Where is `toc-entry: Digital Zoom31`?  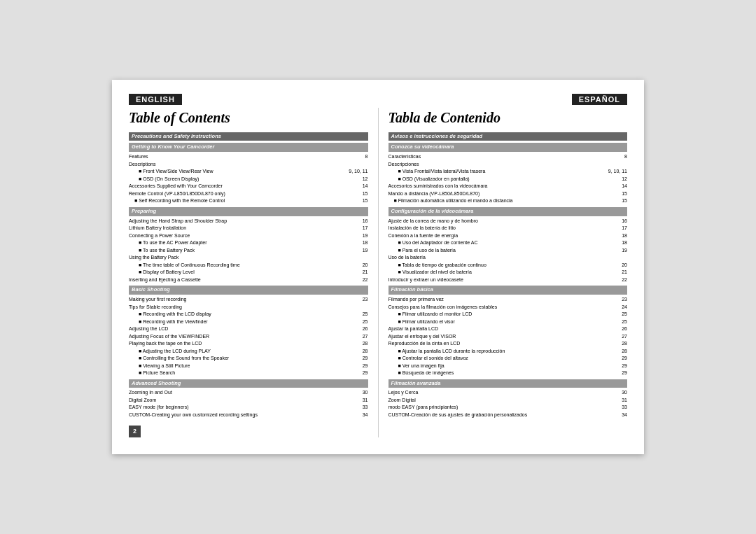
toc-entry: Digital Zoom31 is located at coordinates (248, 400).